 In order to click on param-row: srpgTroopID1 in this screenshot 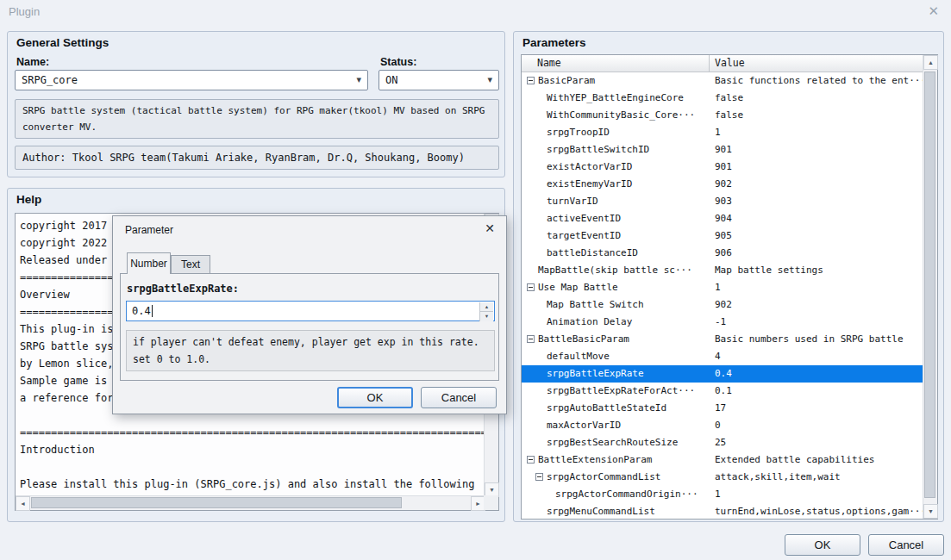, I will do `click(723, 133)`.